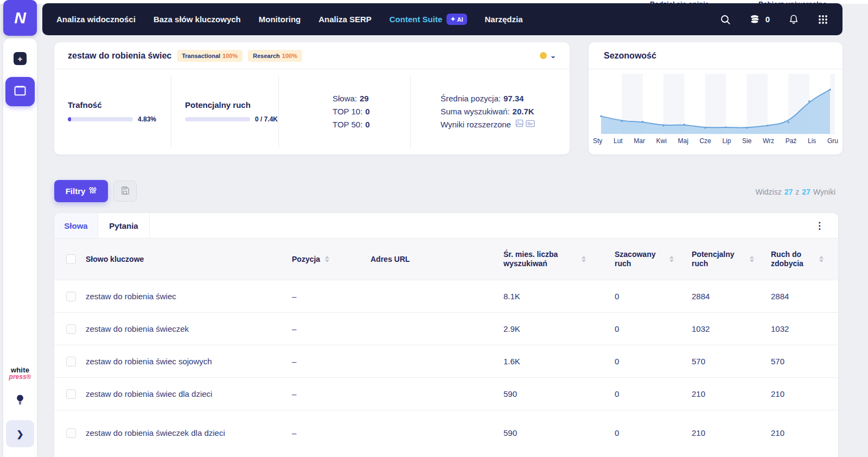 The height and width of the screenshot is (457, 868). I want to click on chevron-down-icon: ⌄, so click(553, 56).